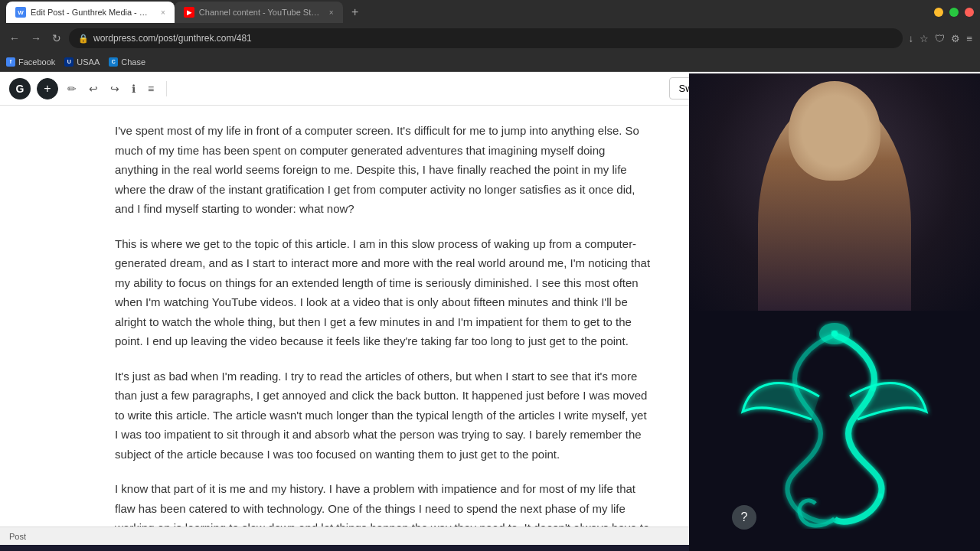 This screenshot has width=980, height=551. I want to click on close-button, so click(969, 12).